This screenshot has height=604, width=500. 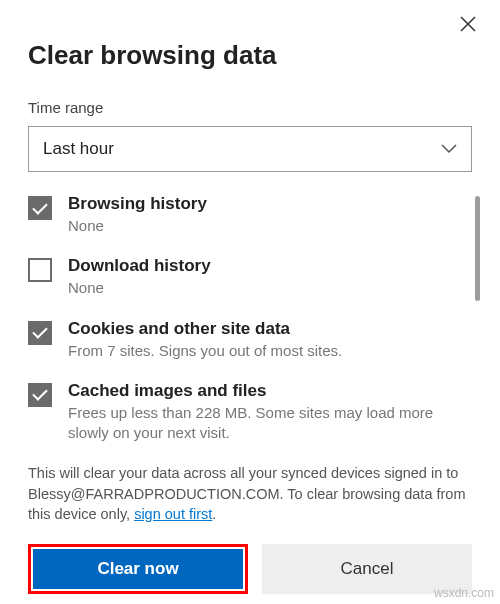 What do you see at coordinates (250, 149) in the screenshot?
I see `time-range-select: Last hour` at bounding box center [250, 149].